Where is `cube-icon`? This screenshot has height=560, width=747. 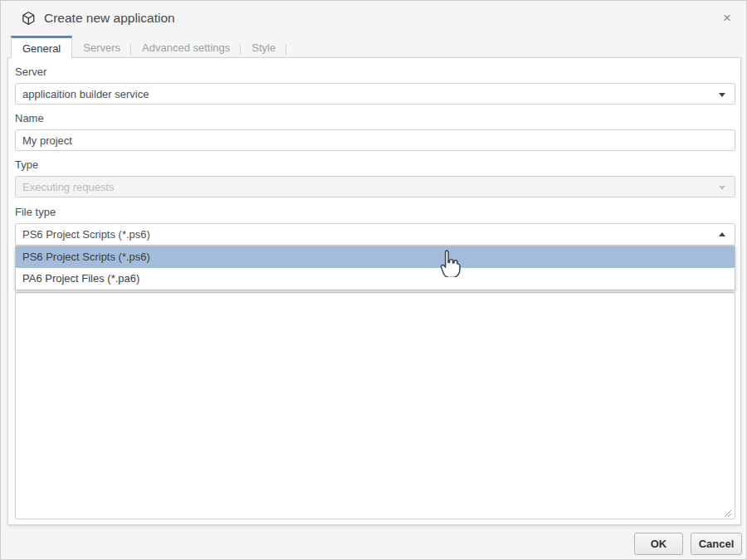
cube-icon is located at coordinates (28, 18).